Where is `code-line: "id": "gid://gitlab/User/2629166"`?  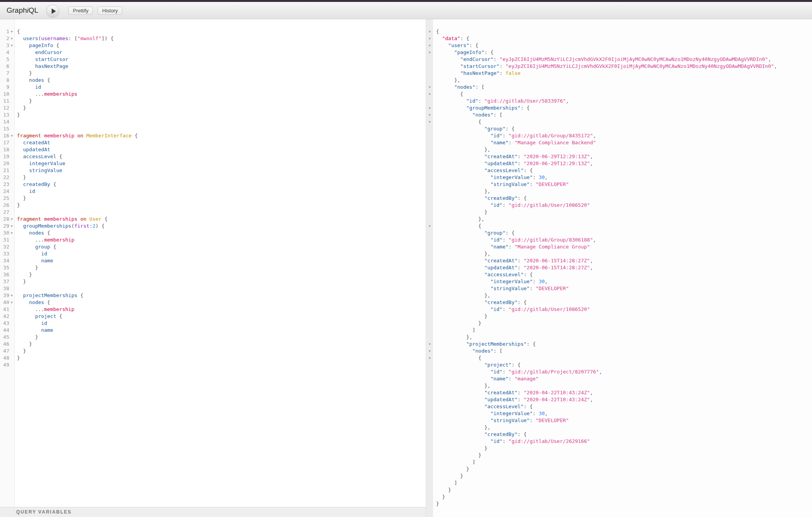 code-line: "id": "gid://gitlab/User/2629166" is located at coordinates (619, 441).